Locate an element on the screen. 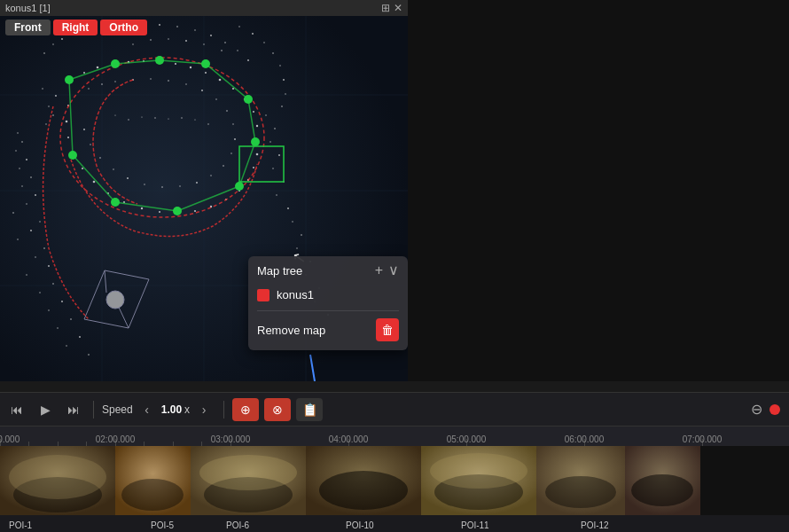 The width and height of the screenshot is (789, 532). zoom-out-button: ⊖ is located at coordinates (757, 410).